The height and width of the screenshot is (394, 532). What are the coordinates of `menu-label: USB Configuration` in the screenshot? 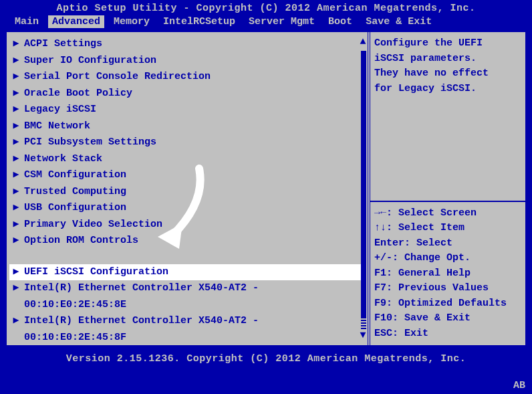 It's located at (75, 209).